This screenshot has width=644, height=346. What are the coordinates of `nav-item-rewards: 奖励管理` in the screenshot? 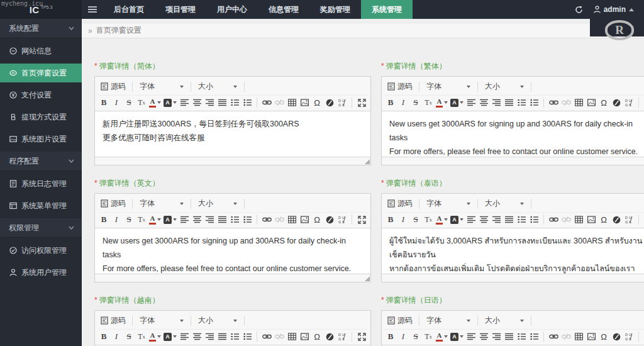 It's located at (335, 9).